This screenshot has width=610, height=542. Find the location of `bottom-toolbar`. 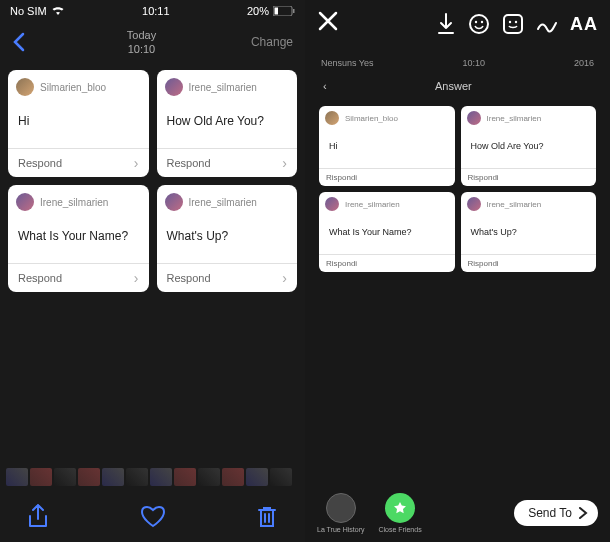

bottom-toolbar is located at coordinates (152, 517).